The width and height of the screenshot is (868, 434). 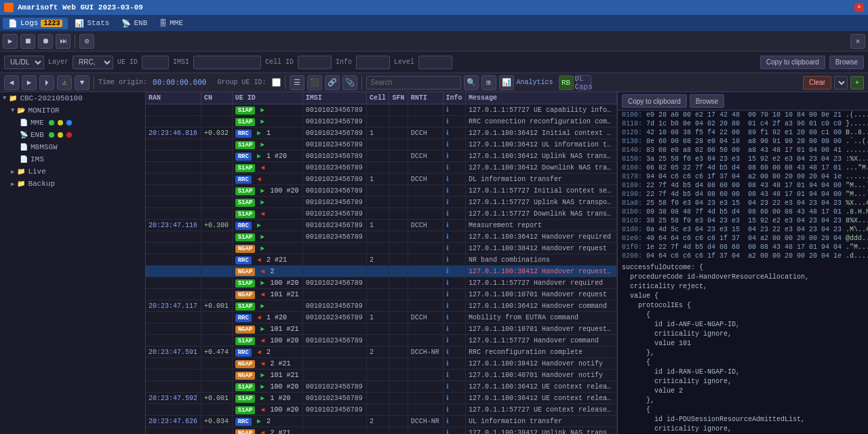 What do you see at coordinates (73, 123) in the screenshot?
I see `tree-mme: 📄 MME` at bounding box center [73, 123].